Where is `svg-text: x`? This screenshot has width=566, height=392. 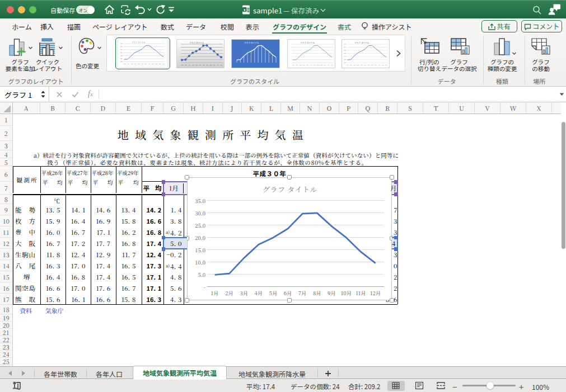
svg-text: x is located at coordinates (245, 10).